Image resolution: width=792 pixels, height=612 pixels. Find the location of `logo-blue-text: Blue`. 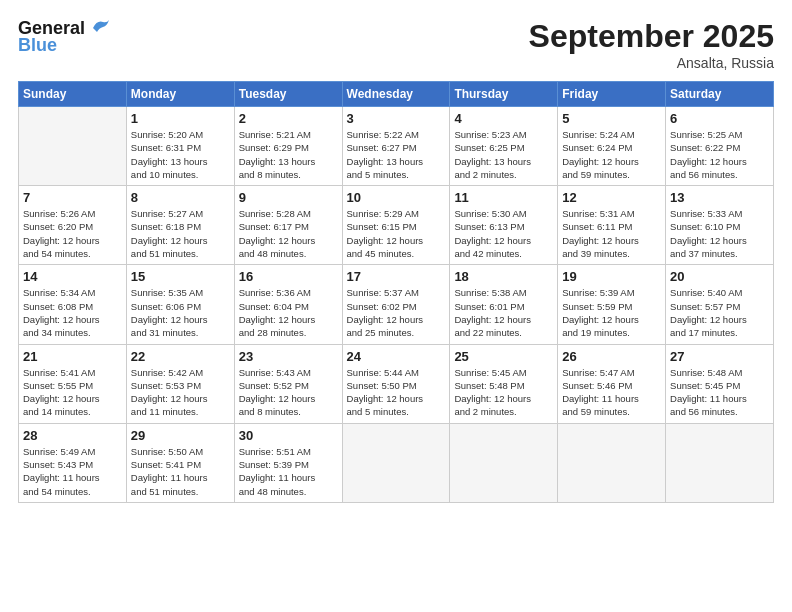

logo-blue-text: Blue is located at coordinates (38, 46).